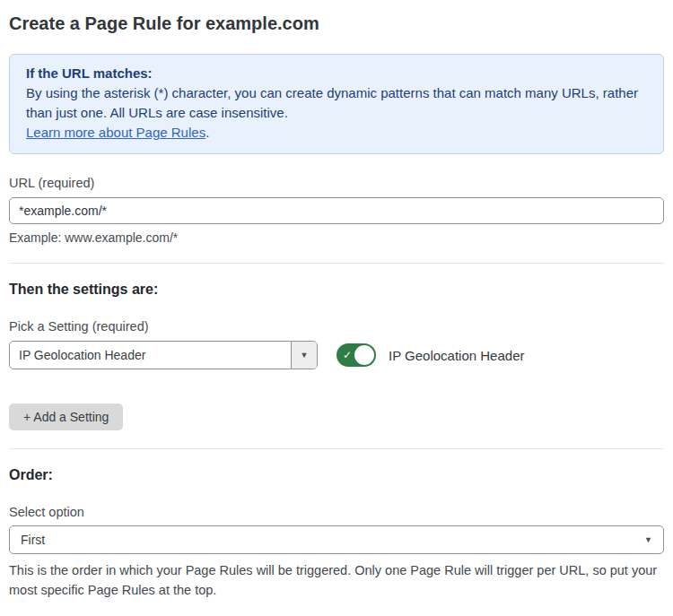 The width and height of the screenshot is (673, 616). What do you see at coordinates (77, 355) in the screenshot?
I see `setting-select-value: IP Geolocation Header` at bounding box center [77, 355].